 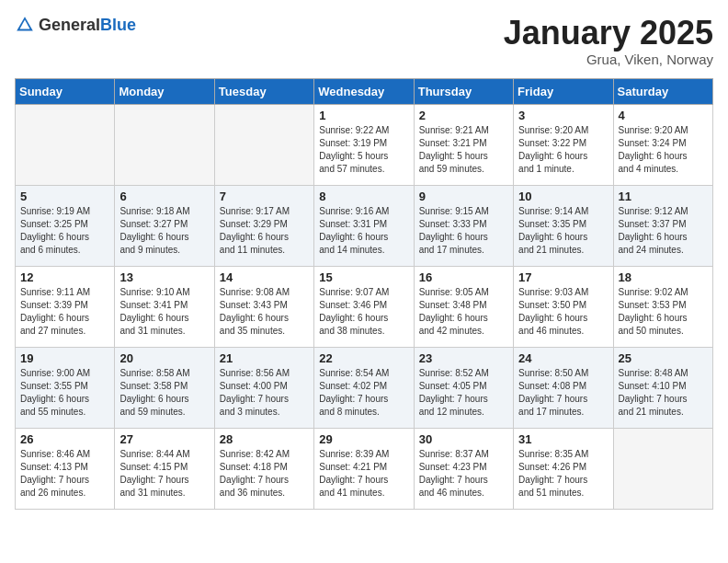 I want to click on day-detail: Sunrise: 9:15 AM Sunset: 3:33 PM Dayligh…, so click(x=463, y=231).